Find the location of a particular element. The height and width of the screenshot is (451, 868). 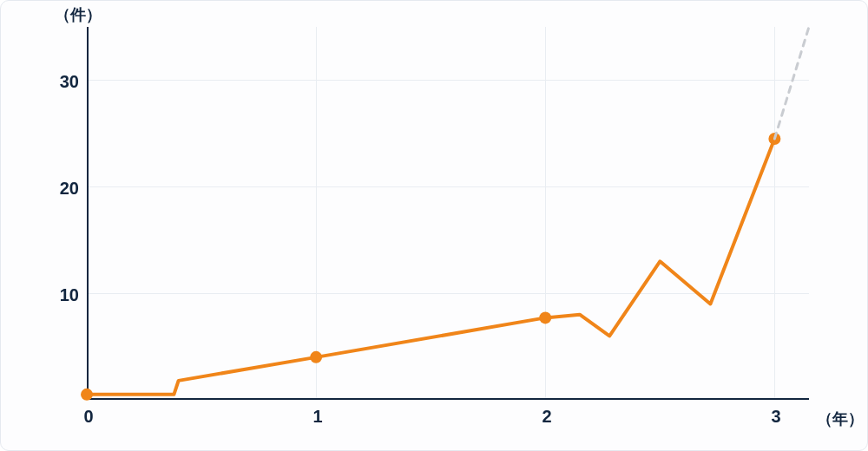

x-tick-3: 3 is located at coordinates (776, 416).